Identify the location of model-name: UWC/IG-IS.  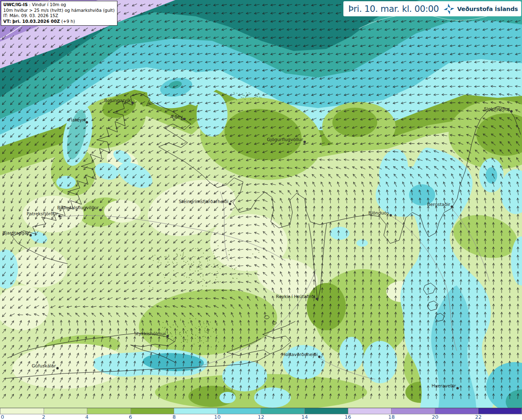
(15, 4).